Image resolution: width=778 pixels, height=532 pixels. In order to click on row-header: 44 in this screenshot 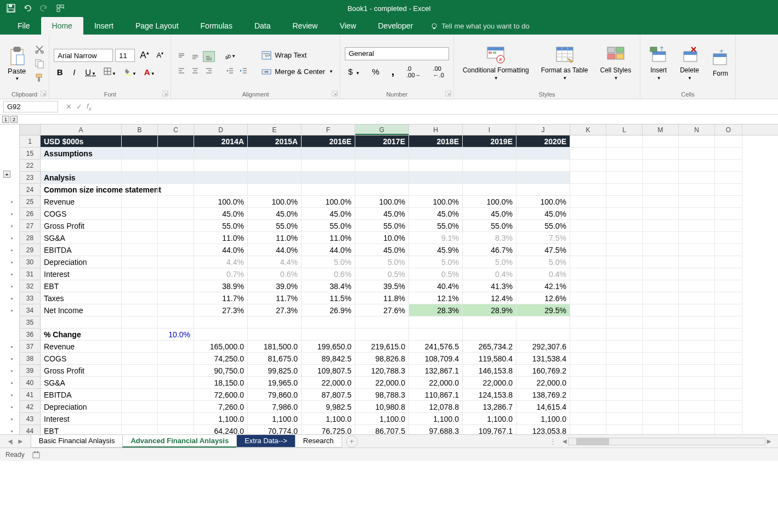, I will do `click(30, 430)`.